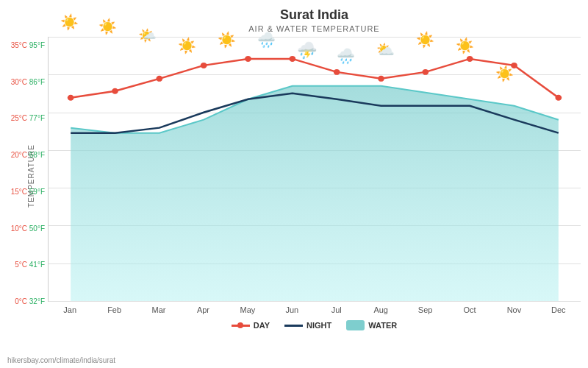  What do you see at coordinates (381, 310) in the screenshot?
I see `x-label-aug: Aug` at bounding box center [381, 310].